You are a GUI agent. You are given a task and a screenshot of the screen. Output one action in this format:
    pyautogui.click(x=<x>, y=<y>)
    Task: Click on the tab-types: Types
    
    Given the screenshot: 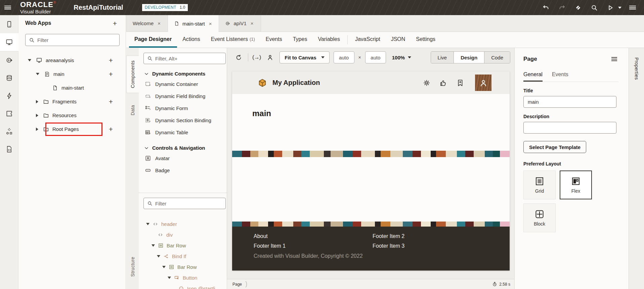 What is the action you would take?
    pyautogui.click(x=300, y=40)
    